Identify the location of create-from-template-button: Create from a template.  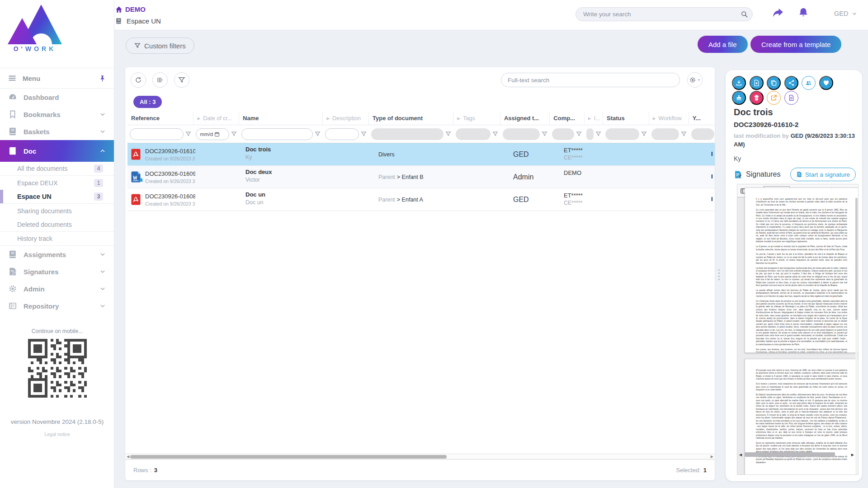
(796, 44).